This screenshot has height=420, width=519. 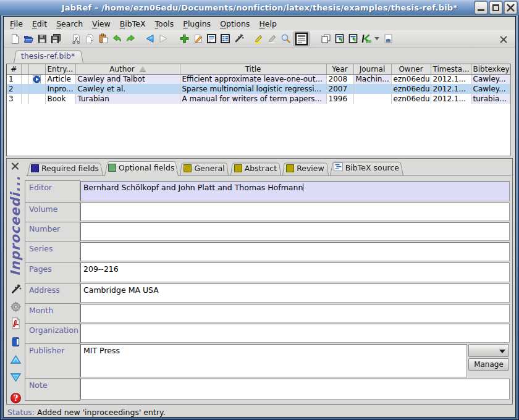 I want to click on editor-gear-button, so click(x=16, y=306).